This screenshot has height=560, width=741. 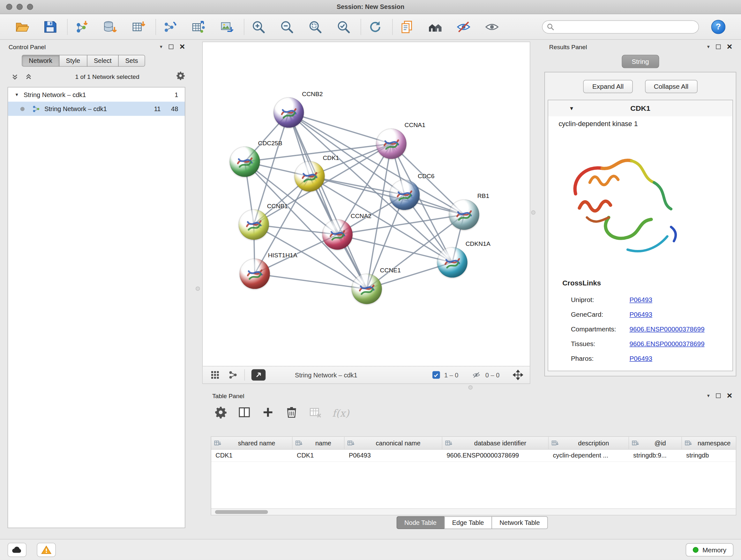 What do you see at coordinates (310, 176) in the screenshot?
I see `network-node-CDK1` at bounding box center [310, 176].